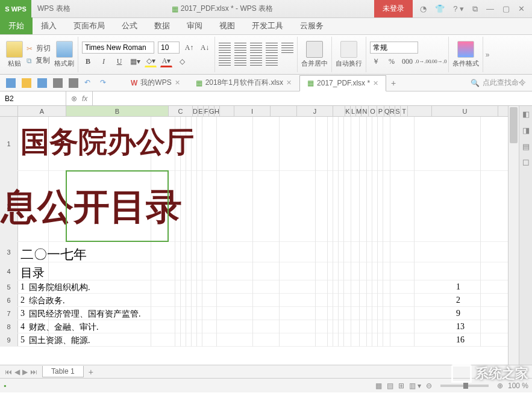  What do you see at coordinates (201, 111) in the screenshot?
I see `col-header: E` at bounding box center [201, 111].